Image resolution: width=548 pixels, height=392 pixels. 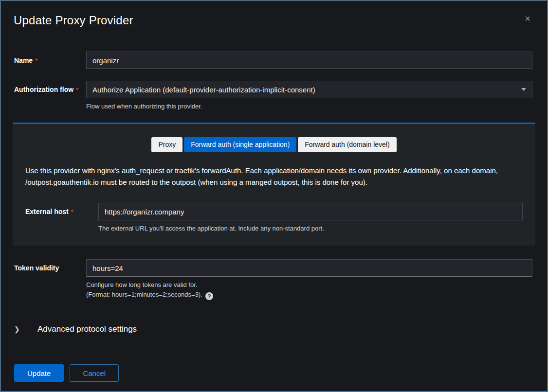 I want to click on token-validity-control: Configure how long tokens are valid for.…, so click(x=310, y=280).